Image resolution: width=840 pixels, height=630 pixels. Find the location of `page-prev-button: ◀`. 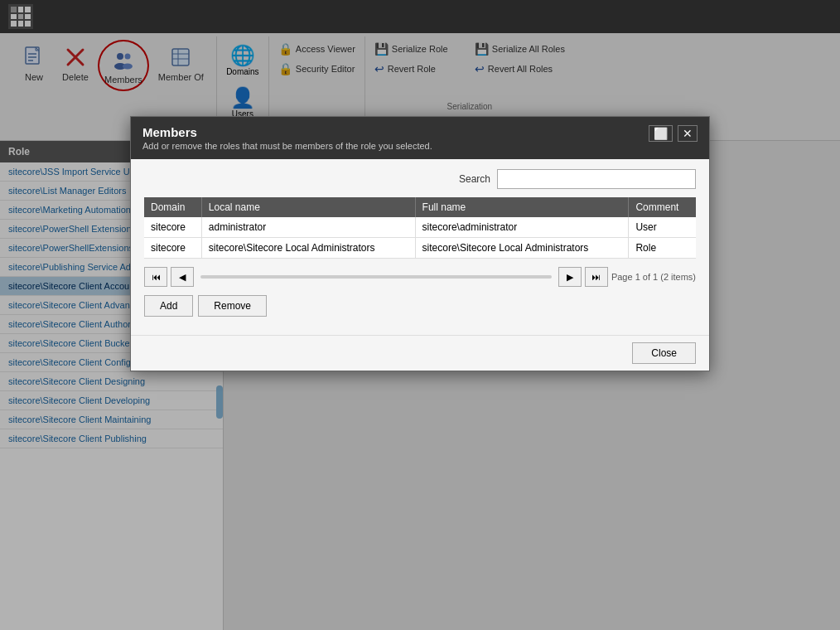

page-prev-button: ◀ is located at coordinates (182, 277).